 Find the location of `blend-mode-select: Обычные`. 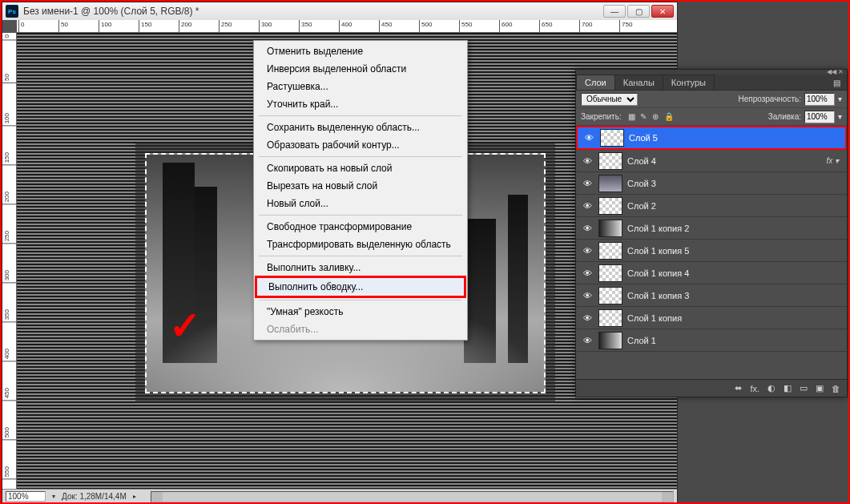

blend-mode-select: Обычные is located at coordinates (609, 99).